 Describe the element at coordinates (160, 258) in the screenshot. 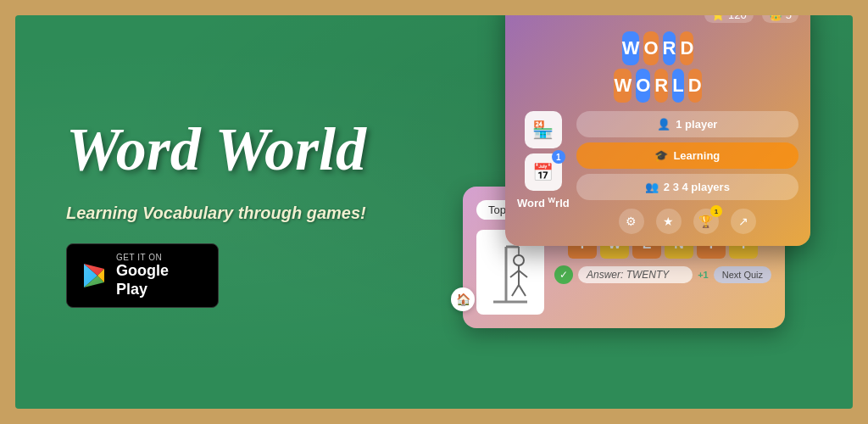

I see `badge-get-it: GET IT ON` at that location.